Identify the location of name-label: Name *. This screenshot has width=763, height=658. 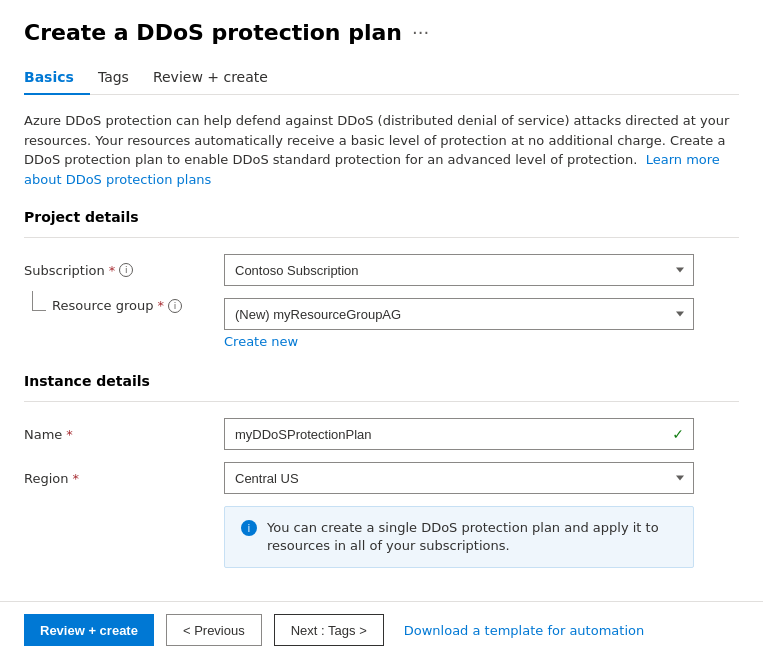
(124, 434).